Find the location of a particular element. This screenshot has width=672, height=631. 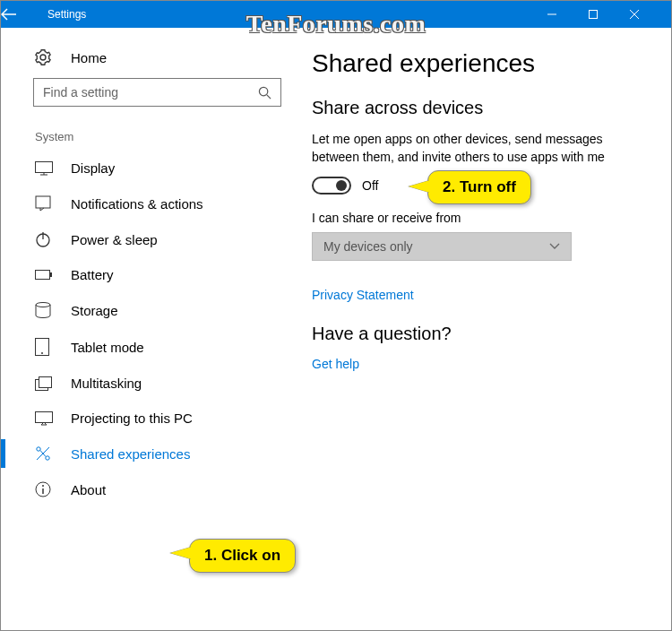

nav-notifications: Notifications & actions is located at coordinates (151, 203).